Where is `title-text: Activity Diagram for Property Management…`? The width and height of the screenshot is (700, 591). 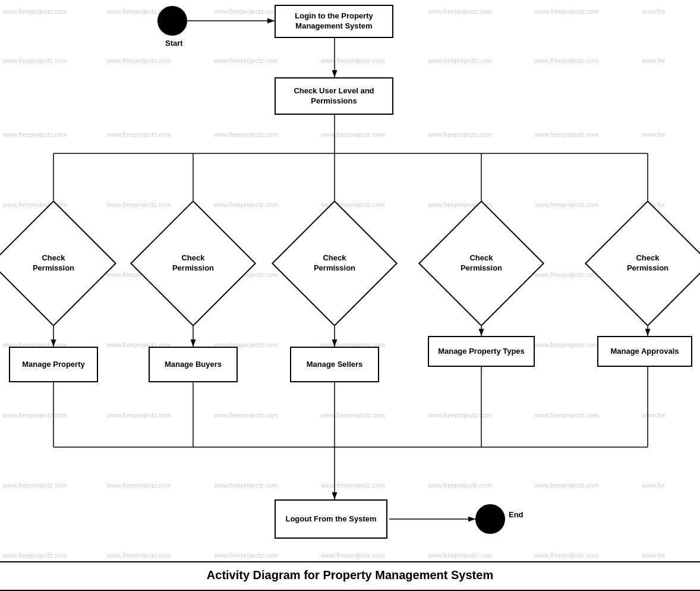
title-text: Activity Diagram for Property Management… is located at coordinates (350, 575).